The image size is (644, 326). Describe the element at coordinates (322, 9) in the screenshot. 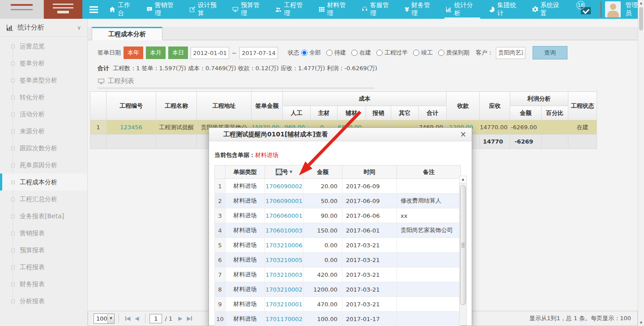

I see `grid-icon` at that location.